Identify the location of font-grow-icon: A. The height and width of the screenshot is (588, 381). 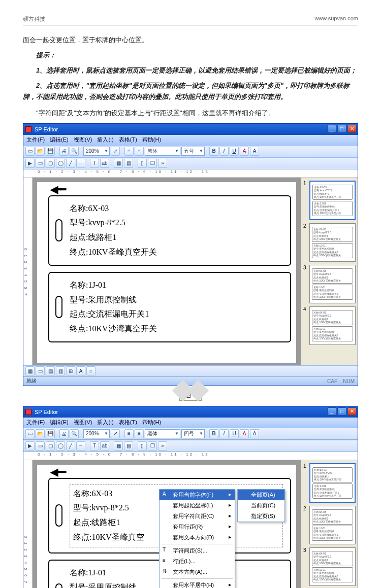
(255, 434).